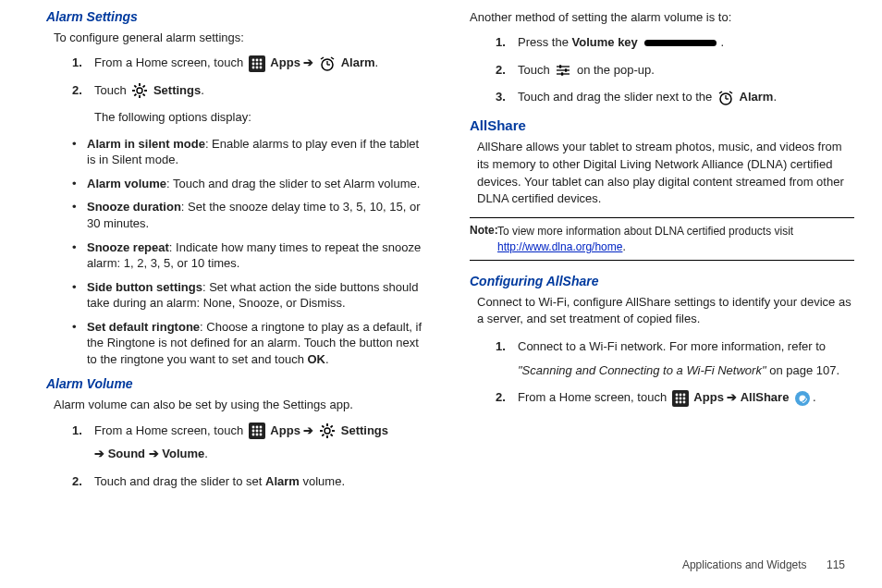 This screenshot has width=882, height=588. What do you see at coordinates (836, 565) in the screenshot?
I see `page-number: 115` at bounding box center [836, 565].